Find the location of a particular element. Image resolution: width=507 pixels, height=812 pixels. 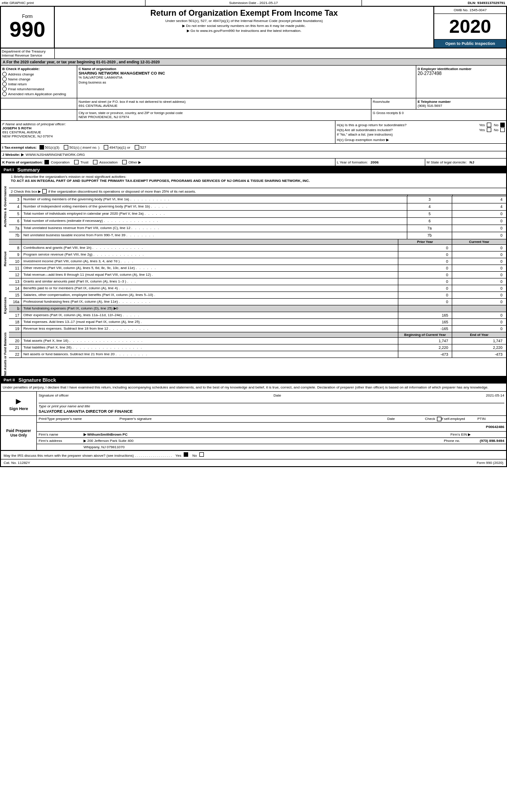

revenue-label: Revenue is located at coordinates (5, 259).